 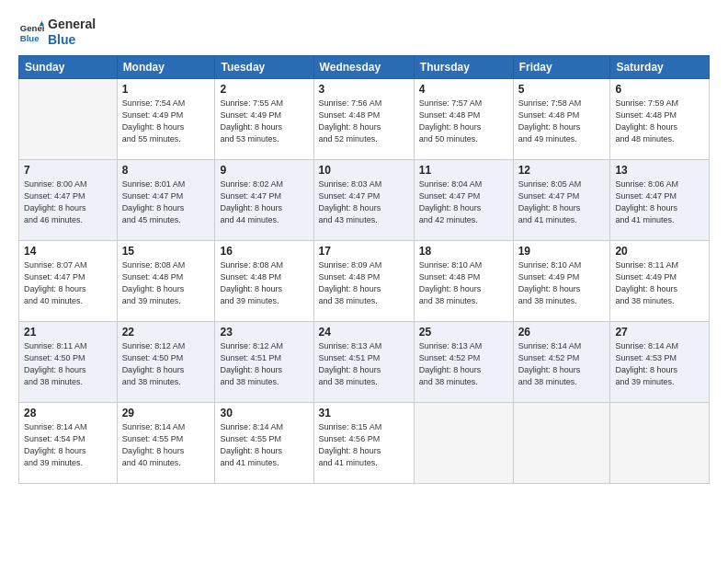 What do you see at coordinates (563, 251) in the screenshot?
I see `day-number: 19` at bounding box center [563, 251].